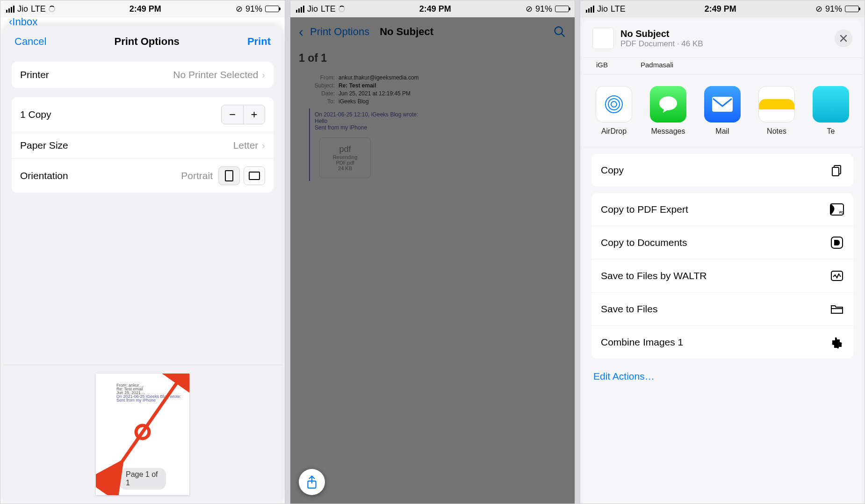 The height and width of the screenshot is (504, 865). I want to click on paper-size-row: Paper Size Letter›, so click(143, 145).